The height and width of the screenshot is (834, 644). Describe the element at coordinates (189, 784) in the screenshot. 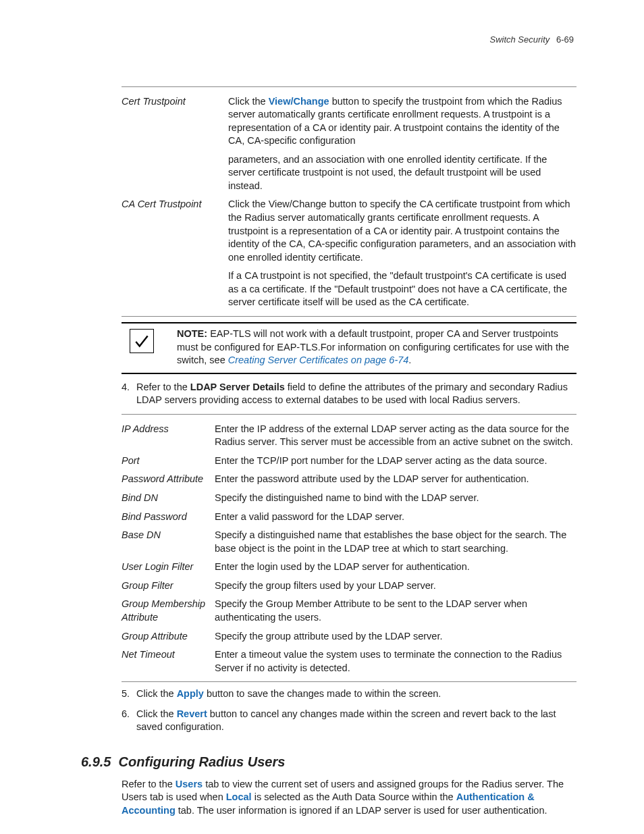

I see `inline-link: Users` at that location.